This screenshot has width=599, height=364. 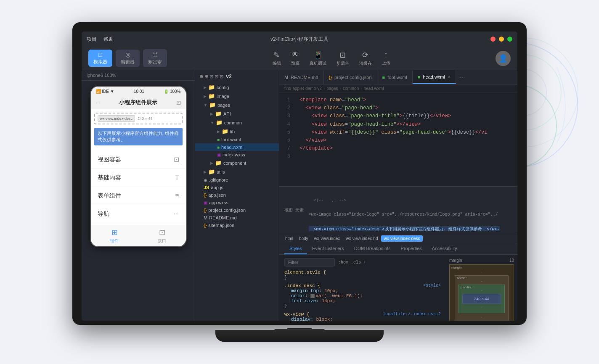 What do you see at coordinates (466, 288) in the screenshot?
I see `padding-text: padding` at bounding box center [466, 288].